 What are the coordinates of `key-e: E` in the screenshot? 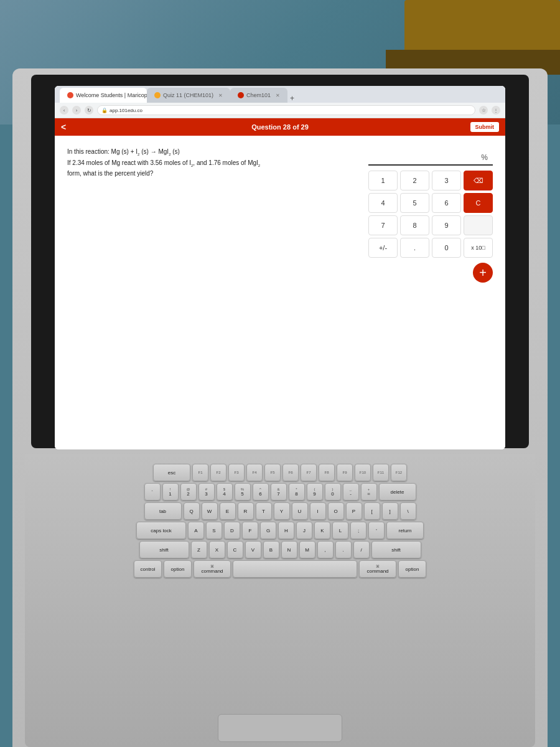 It's located at (228, 511).